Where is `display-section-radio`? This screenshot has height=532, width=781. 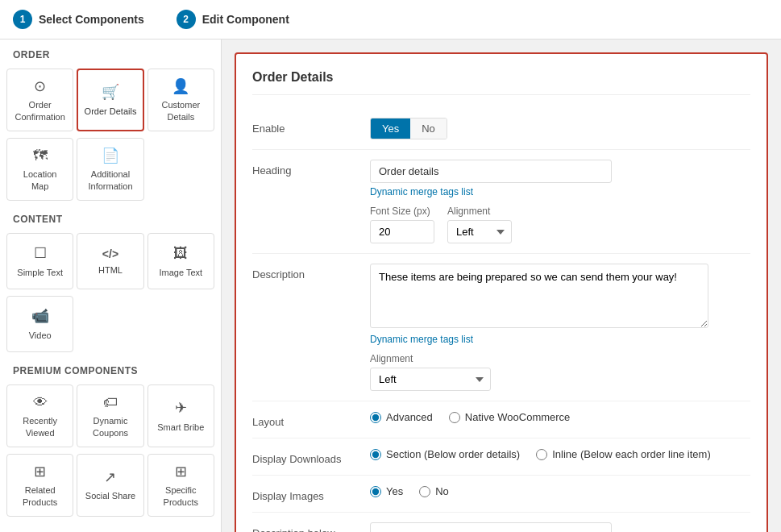 display-section-radio is located at coordinates (376, 455).